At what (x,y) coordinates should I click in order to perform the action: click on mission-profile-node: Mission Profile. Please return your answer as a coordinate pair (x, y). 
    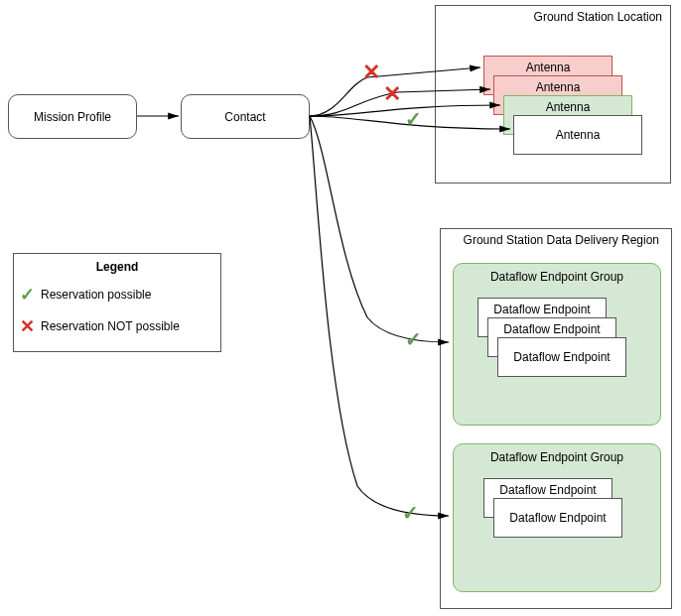
    Looking at the image, I should click on (72, 117).